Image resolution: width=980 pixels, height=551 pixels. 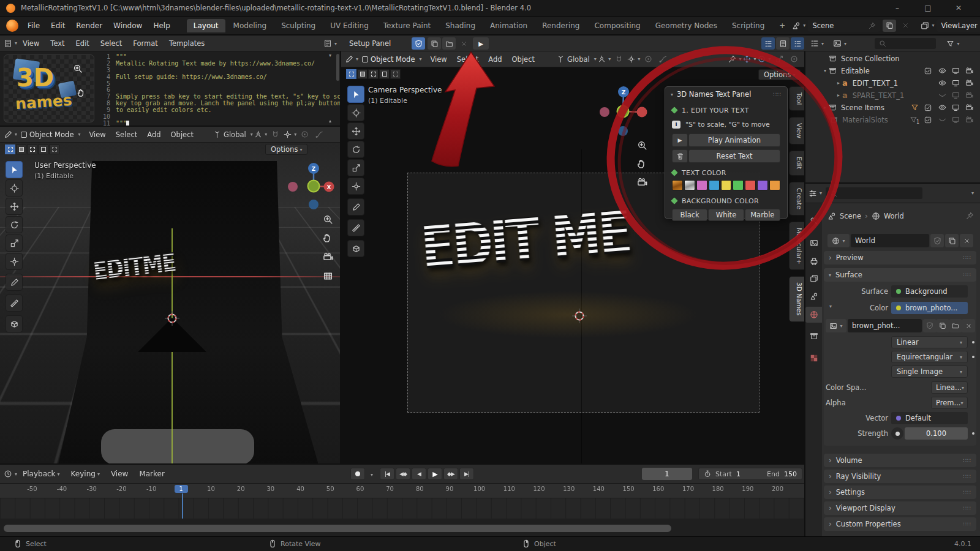 I want to click on orientation-dropdown: Global▾, so click(x=233, y=135).